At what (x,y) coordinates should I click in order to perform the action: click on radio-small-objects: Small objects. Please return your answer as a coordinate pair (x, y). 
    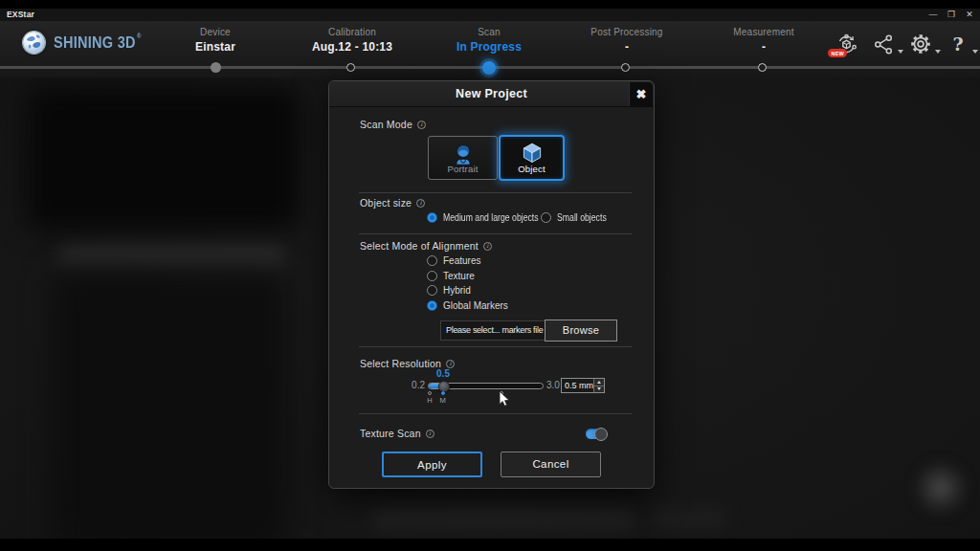
    Looking at the image, I should click on (577, 218).